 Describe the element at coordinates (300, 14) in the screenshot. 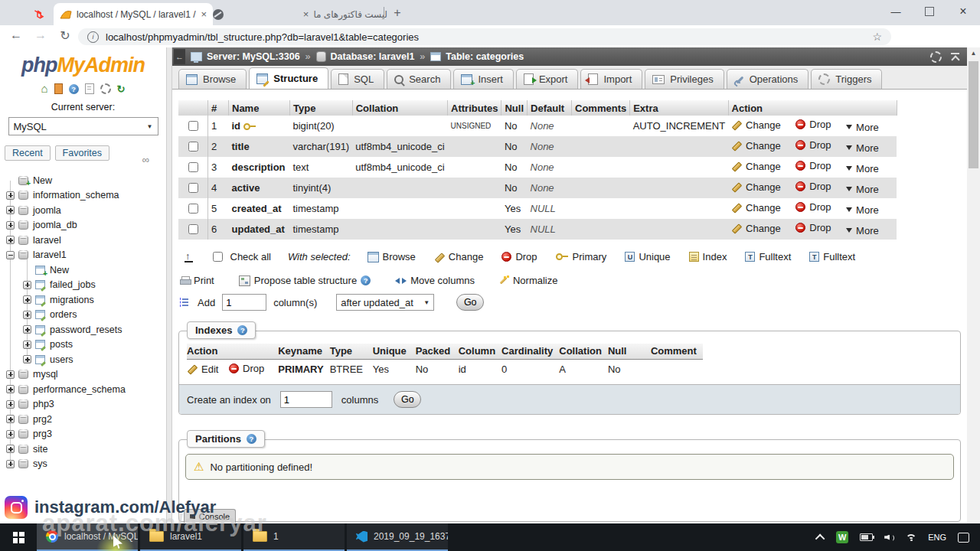

I see `tab-invoices: × لیست فاکتورهای ما` at that location.